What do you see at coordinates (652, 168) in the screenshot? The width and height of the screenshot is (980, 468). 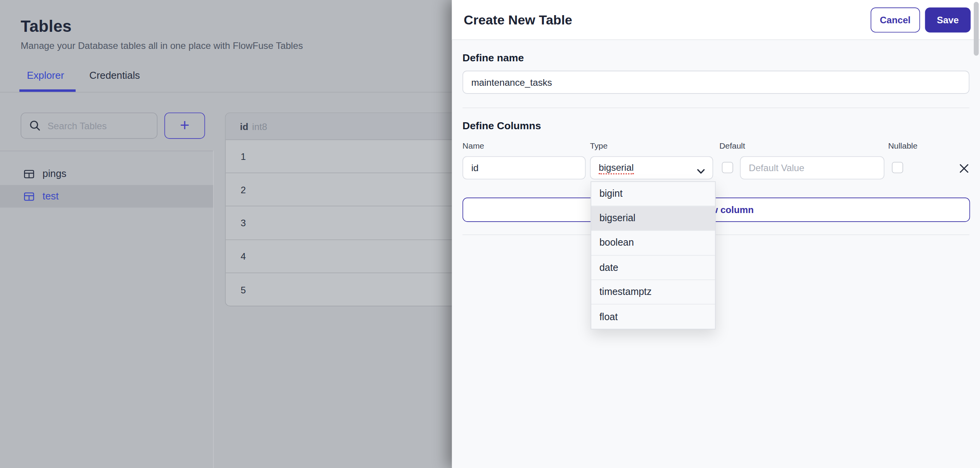 I see `column-type-select: bigserial` at bounding box center [652, 168].